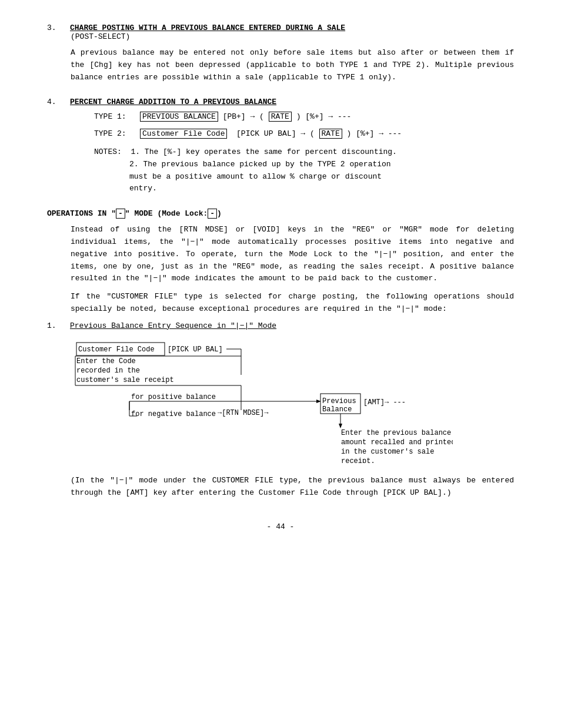 This screenshot has width=561, height=728. What do you see at coordinates (337, 410) in the screenshot?
I see `svg-text: Balance` at bounding box center [337, 410].